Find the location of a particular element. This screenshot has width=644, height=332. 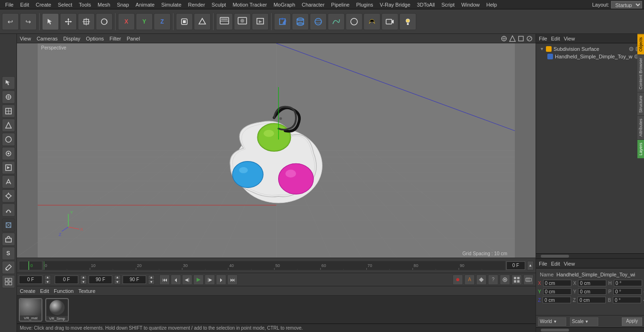

menu-3dtoall: 3DToAll is located at coordinates (426, 5).